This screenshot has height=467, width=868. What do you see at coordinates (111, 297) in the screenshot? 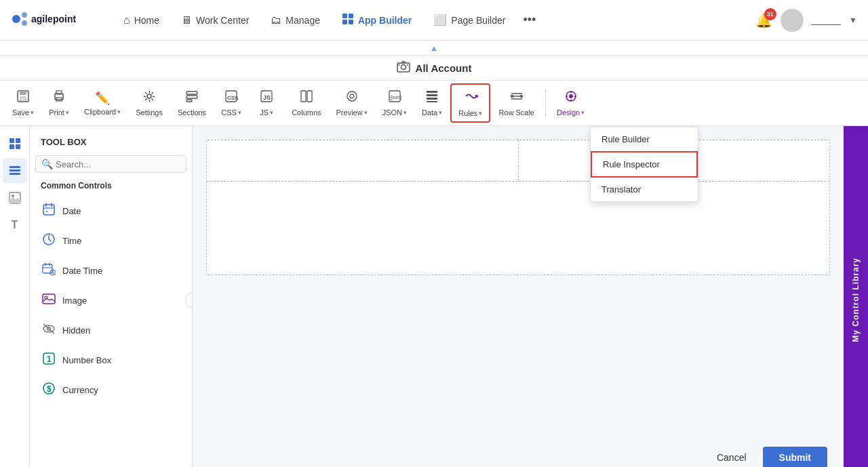
I see `toolbox-panel: TOOL BOX 🔍 Common Controls Date Time Dat…` at bounding box center [111, 297].